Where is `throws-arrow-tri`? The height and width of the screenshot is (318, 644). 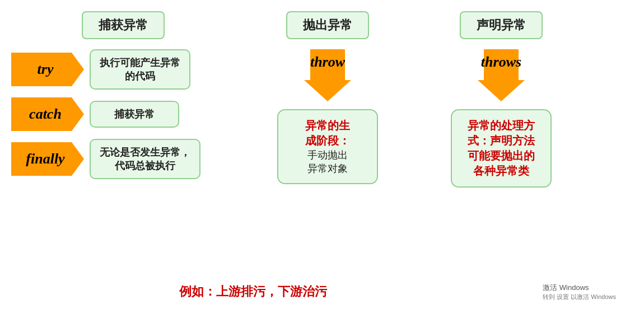 throws-arrow-tri is located at coordinates (501, 91).